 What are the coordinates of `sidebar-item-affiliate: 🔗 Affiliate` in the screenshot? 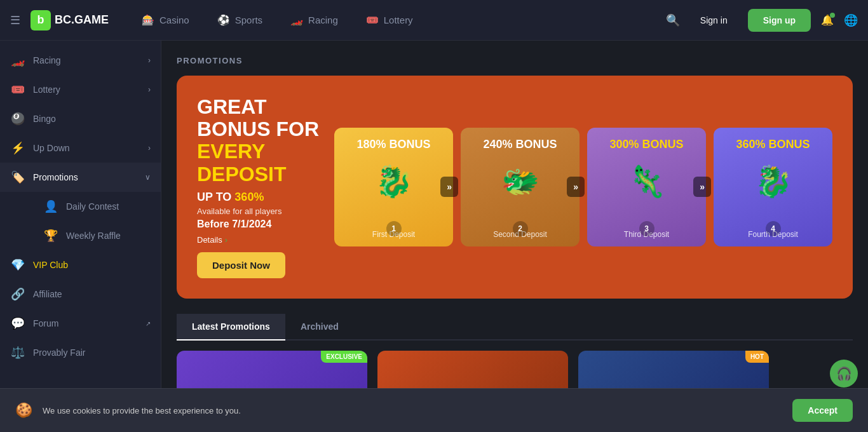 It's located at (80, 294).